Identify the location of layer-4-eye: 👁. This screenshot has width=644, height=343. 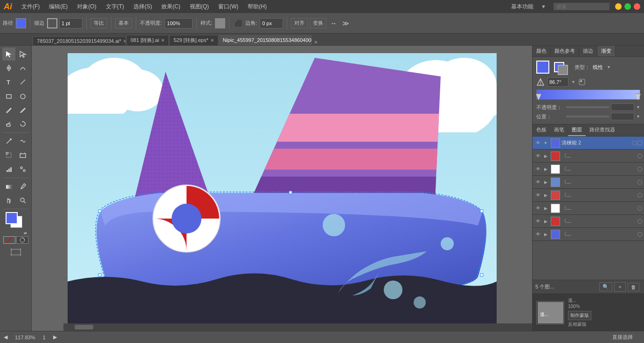
(538, 182).